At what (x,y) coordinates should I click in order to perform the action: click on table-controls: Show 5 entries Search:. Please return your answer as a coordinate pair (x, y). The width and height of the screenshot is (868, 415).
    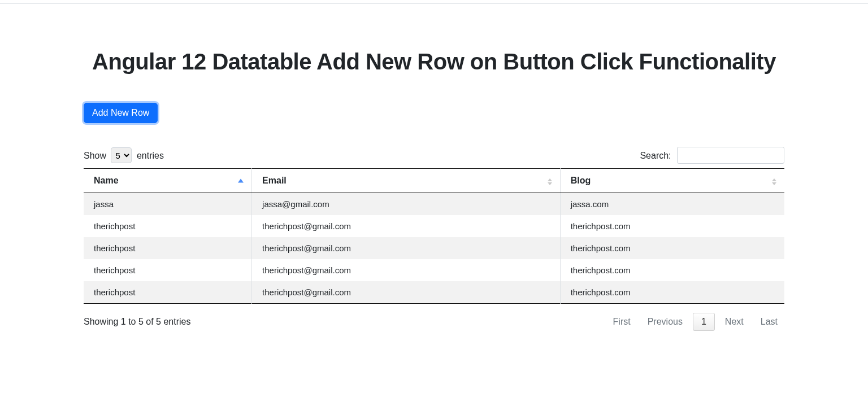
    Looking at the image, I should click on (434, 155).